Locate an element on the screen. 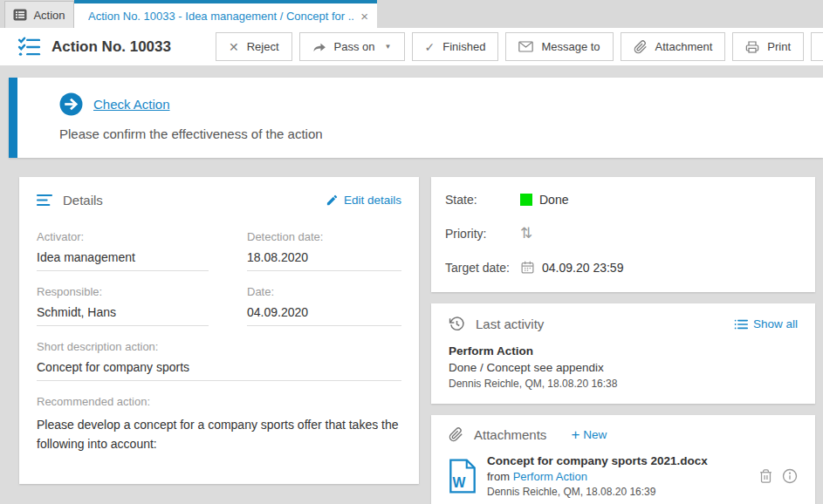 This screenshot has width=823, height=504. pass-on-button: Pass on ▼ is located at coordinates (353, 47).